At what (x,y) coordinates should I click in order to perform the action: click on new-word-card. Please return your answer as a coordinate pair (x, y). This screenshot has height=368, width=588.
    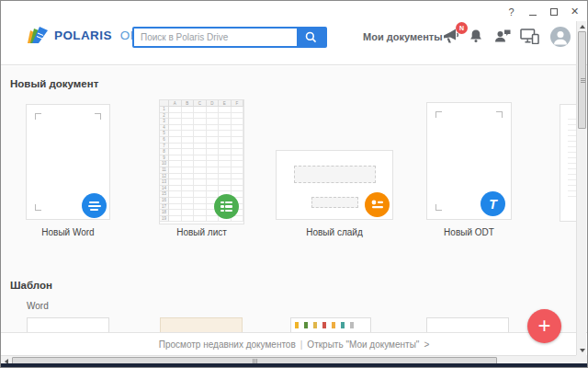
    Looking at the image, I should click on (68, 162).